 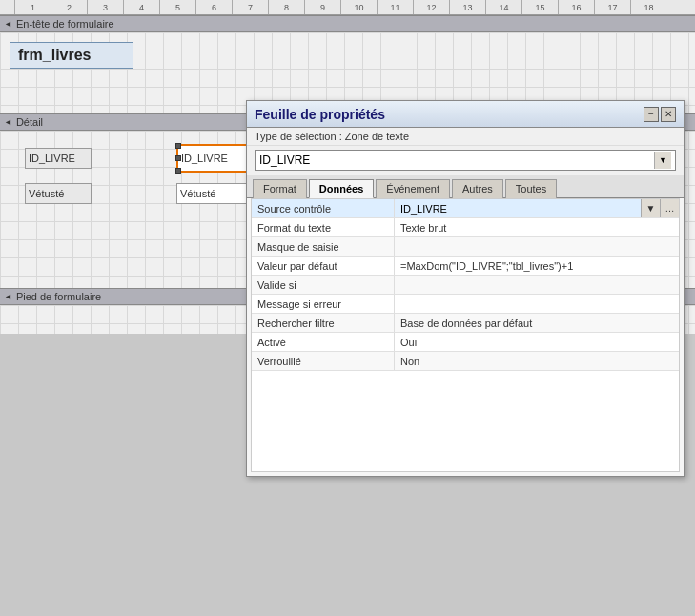 What do you see at coordinates (358, 8) in the screenshot?
I see `ruler-mark: 10` at bounding box center [358, 8].